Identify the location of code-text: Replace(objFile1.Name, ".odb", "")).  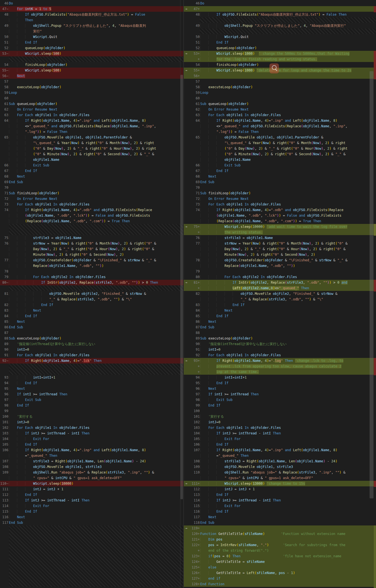
(96, 266).